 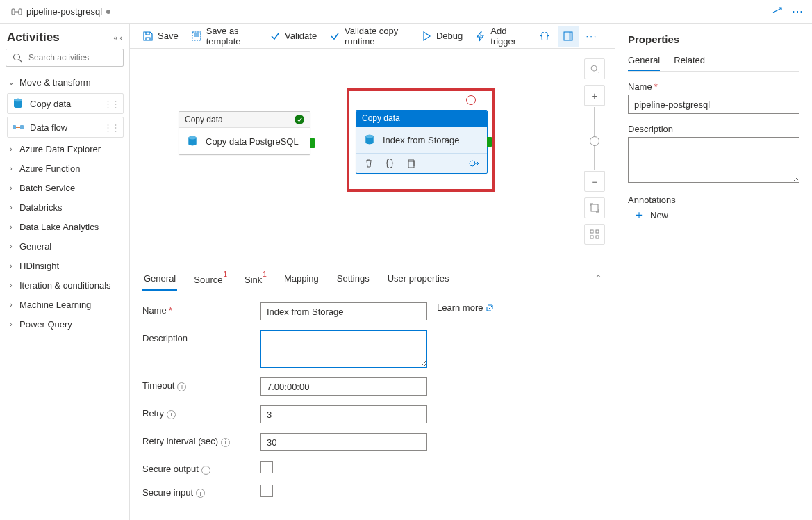 What do you see at coordinates (372, 36) in the screenshot?
I see `pipeline-toolbar: Save Save as template Validate Validate …` at bounding box center [372, 36].